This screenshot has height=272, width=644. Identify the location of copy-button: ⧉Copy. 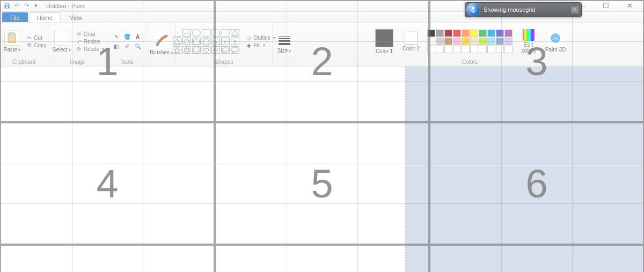
(36, 45).